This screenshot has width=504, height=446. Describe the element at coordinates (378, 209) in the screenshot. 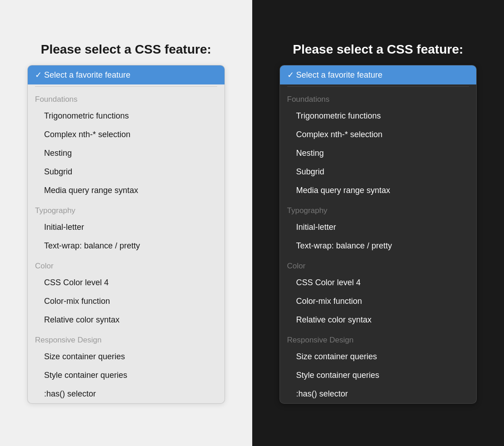

I see `dark-group-typography: Typography` at that location.